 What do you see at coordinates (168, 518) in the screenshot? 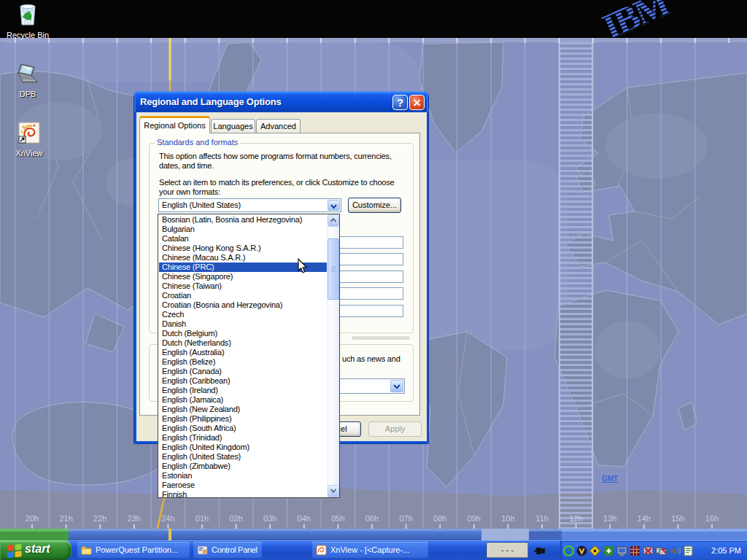
I see `svg-text: 24h` at bounding box center [168, 518].